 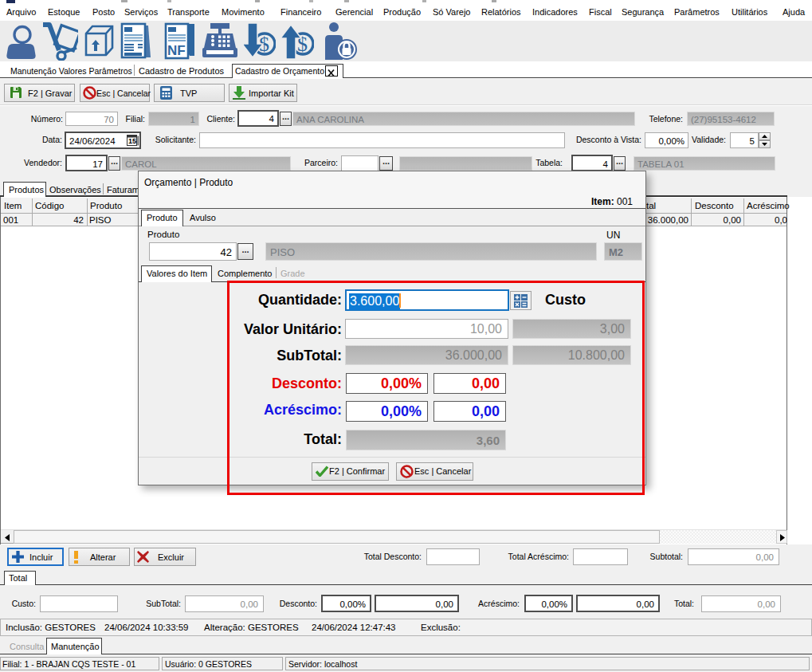 I want to click on svg-text: NF, so click(x=177, y=51).